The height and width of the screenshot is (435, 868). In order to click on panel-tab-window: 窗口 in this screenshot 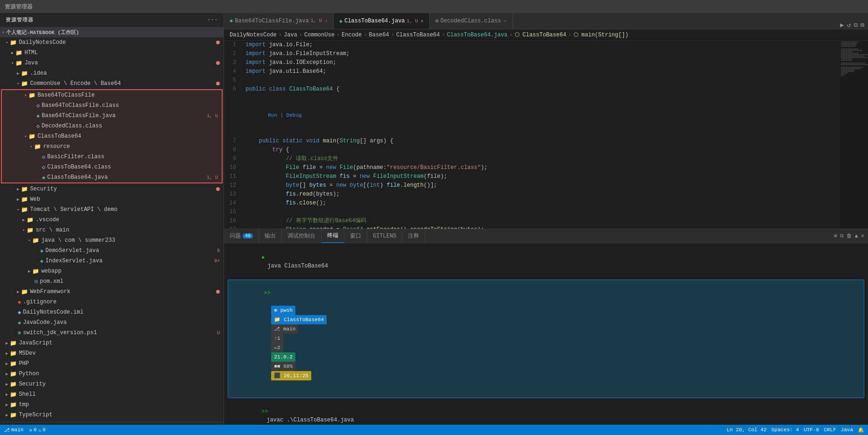, I will do `click(356, 236)`.